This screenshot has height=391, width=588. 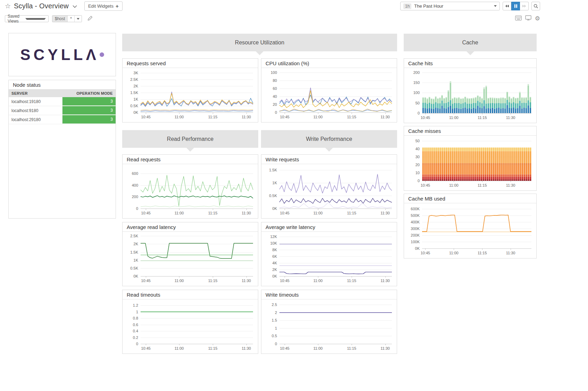 I want to click on node-status-table: SERVER OPERATION MODE localhost:19180 3 …, so click(x=62, y=107).